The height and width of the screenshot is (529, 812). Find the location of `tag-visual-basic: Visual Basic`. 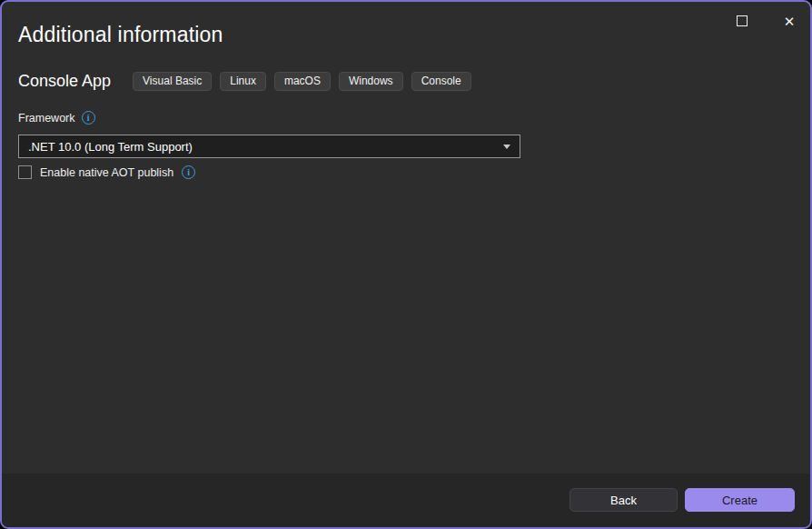

tag-visual-basic: Visual Basic is located at coordinates (173, 82).